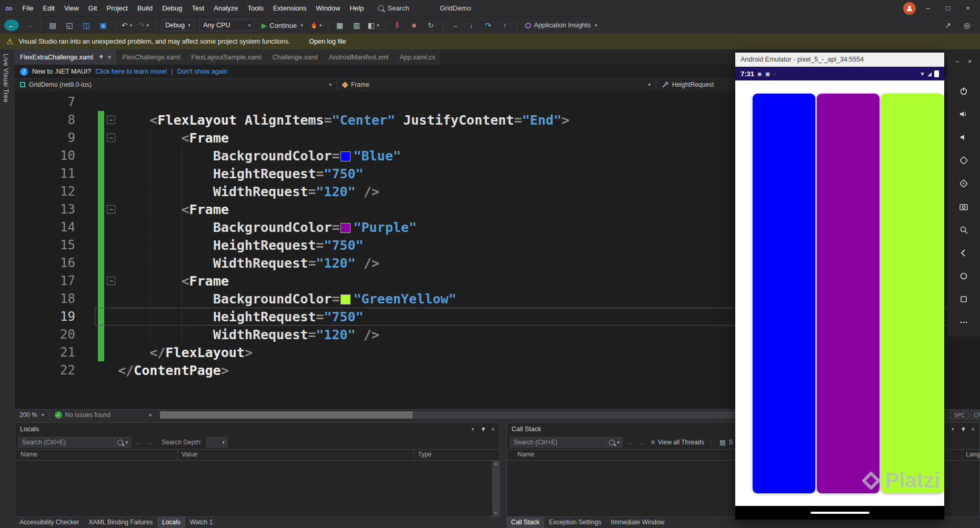 The width and height of the screenshot is (980, 528). Describe the element at coordinates (202, 523) in the screenshot. I see `panel-tab-watch-1: Watch 1` at that location.